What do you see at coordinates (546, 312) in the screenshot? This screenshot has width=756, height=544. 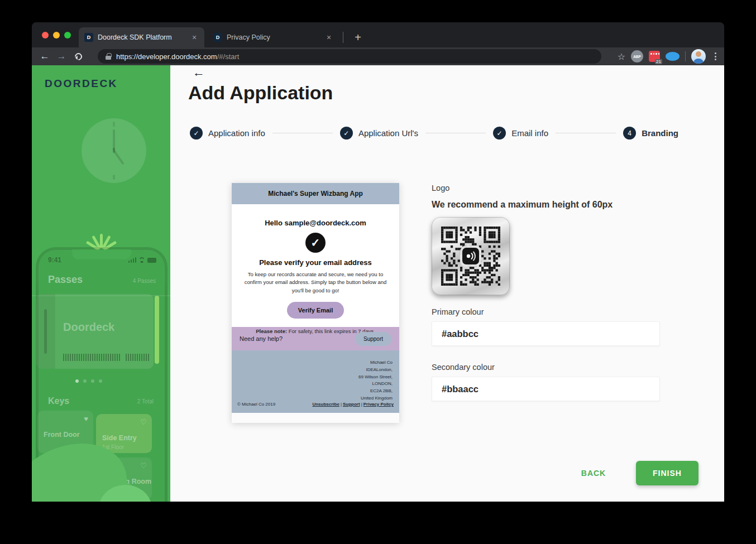 I see `primary-colour-label: Primary colour` at bounding box center [546, 312].